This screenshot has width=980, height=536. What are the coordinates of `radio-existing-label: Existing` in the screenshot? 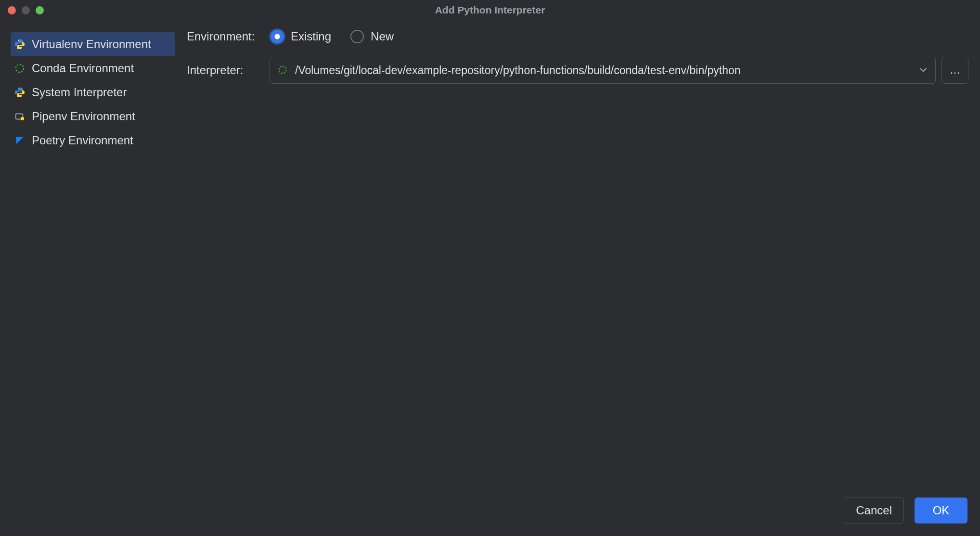 It's located at (311, 37).